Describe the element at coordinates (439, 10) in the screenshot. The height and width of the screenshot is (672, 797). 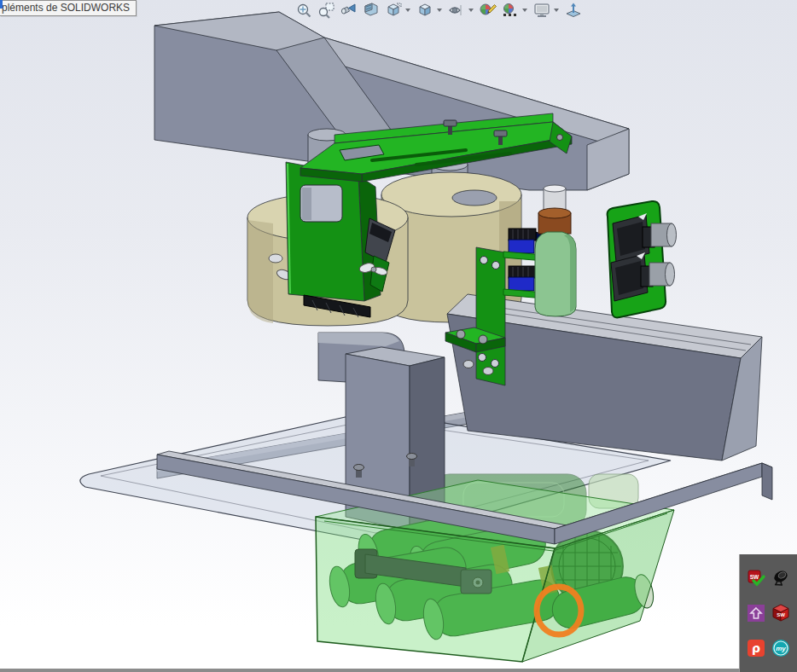
I see `heads-up-toolbar` at that location.